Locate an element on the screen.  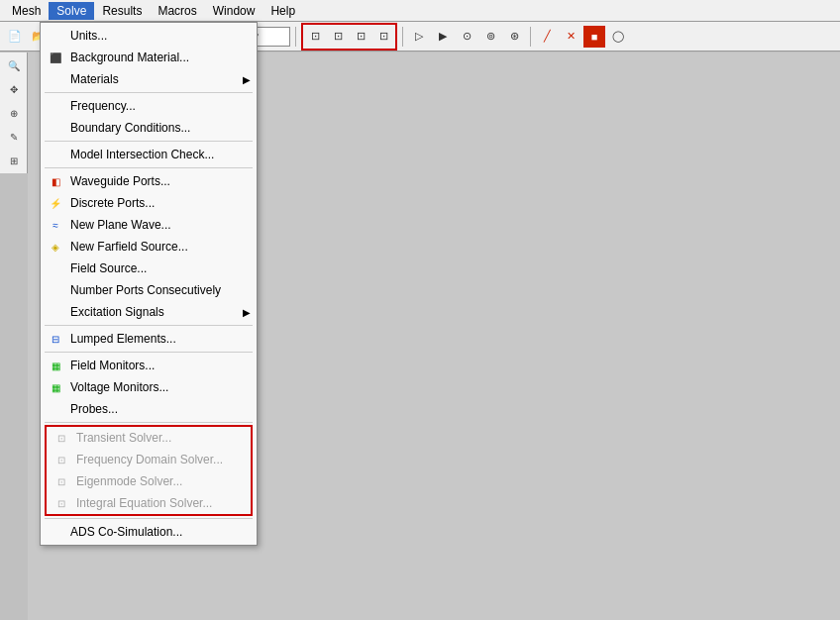
eigenmode-solver-icon: ⊡ is located at coordinates (61, 481).